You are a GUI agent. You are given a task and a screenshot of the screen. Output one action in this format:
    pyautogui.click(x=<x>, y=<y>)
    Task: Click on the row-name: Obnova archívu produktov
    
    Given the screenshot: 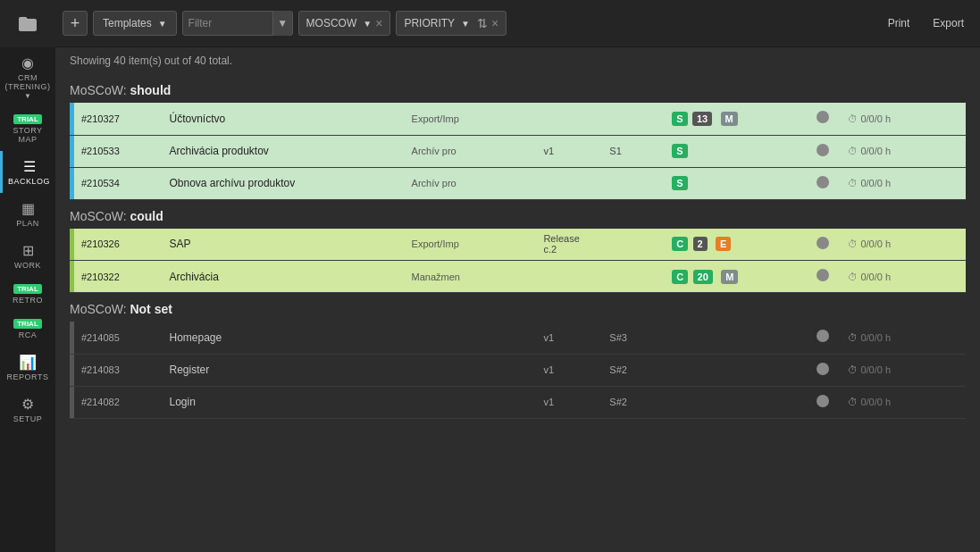 What is the action you would take?
    pyautogui.click(x=282, y=183)
    